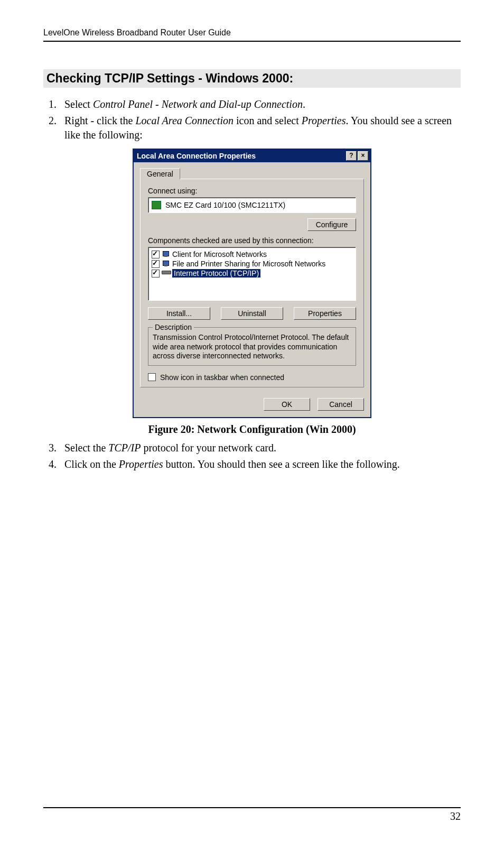 This screenshot has height=851, width=504. I want to click on step-text: Click on the, so click(92, 464).